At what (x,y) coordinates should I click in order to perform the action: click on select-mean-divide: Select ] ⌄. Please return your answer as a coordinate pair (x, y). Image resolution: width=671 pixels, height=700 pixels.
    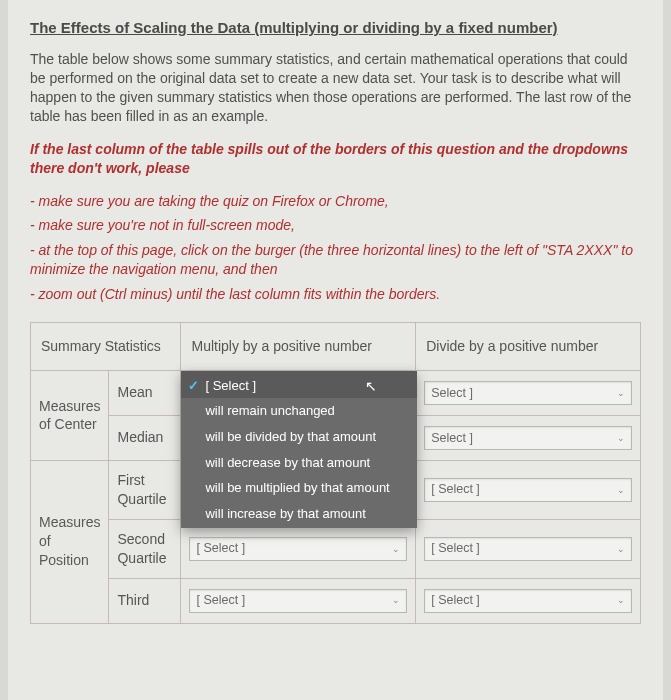
    Looking at the image, I should click on (528, 393).